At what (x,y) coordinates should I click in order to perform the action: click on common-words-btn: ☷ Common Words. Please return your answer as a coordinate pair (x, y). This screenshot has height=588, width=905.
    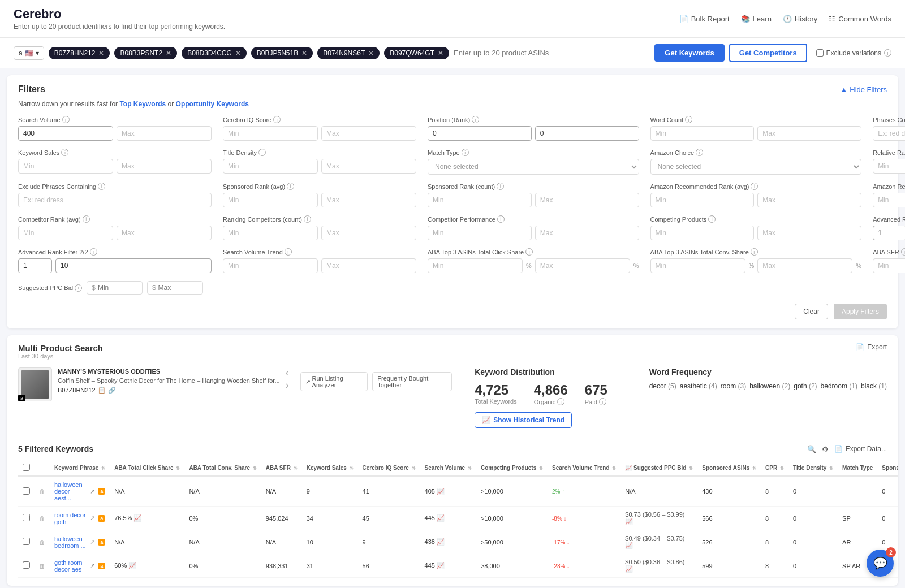
    Looking at the image, I should click on (860, 19).